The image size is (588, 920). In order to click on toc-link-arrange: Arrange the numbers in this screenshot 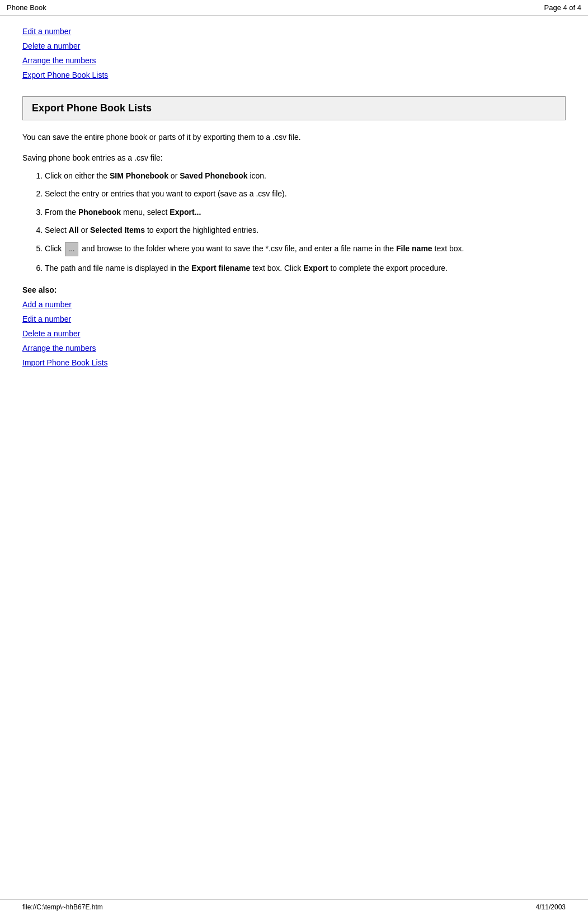, I will do `click(294, 60)`.